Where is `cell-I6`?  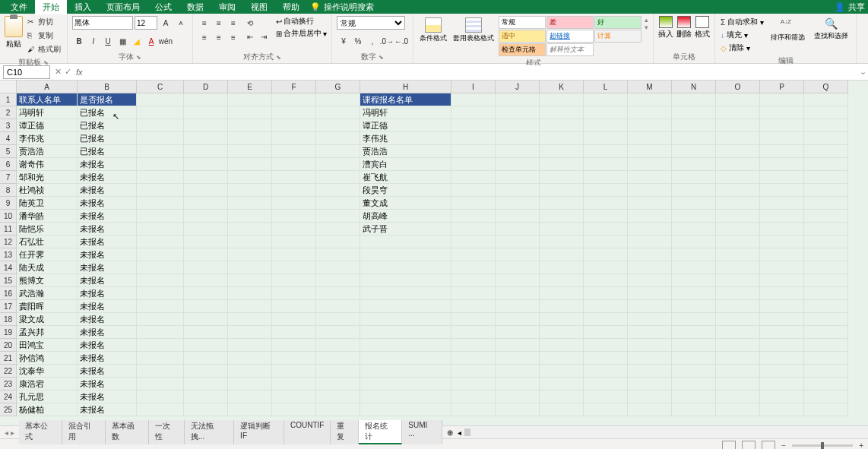
cell-I6 is located at coordinates (474, 164).